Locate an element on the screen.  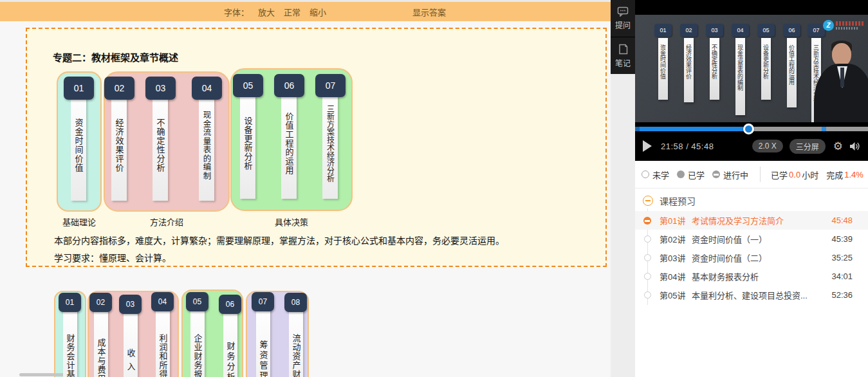
legend-label: 进行中 is located at coordinates (736, 175).